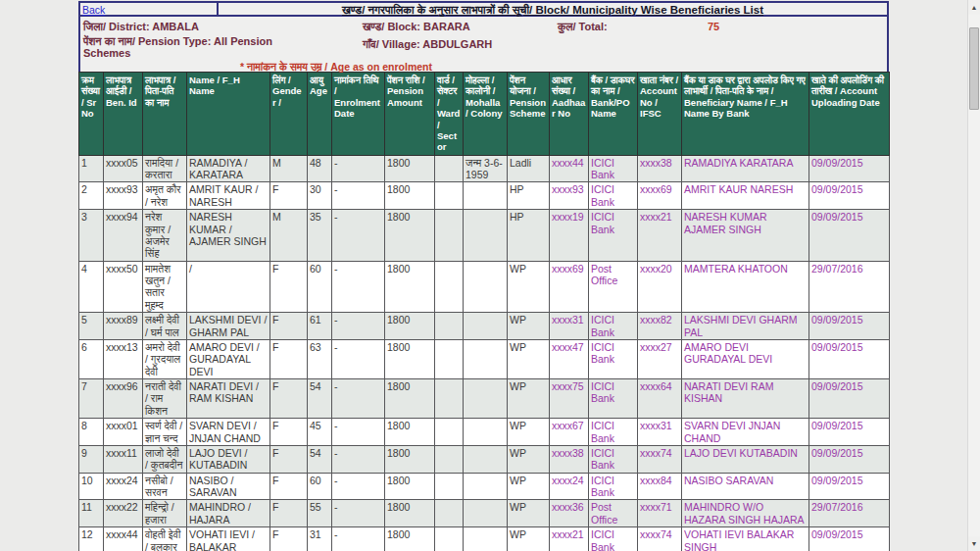 The image size is (980, 551). I want to click on table-cell: 7, so click(92, 399).